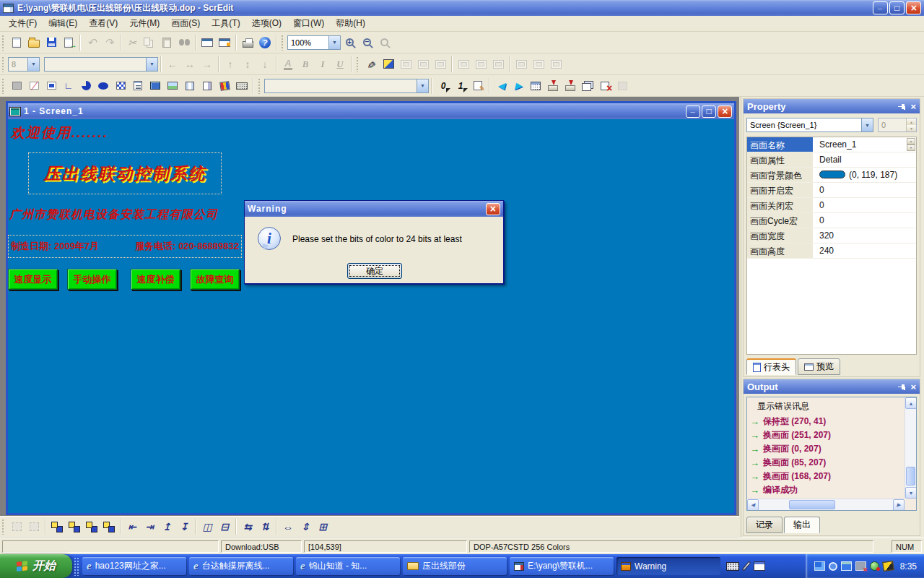 This screenshot has height=578, width=924. I want to click on color-tool-button, so click(225, 86).